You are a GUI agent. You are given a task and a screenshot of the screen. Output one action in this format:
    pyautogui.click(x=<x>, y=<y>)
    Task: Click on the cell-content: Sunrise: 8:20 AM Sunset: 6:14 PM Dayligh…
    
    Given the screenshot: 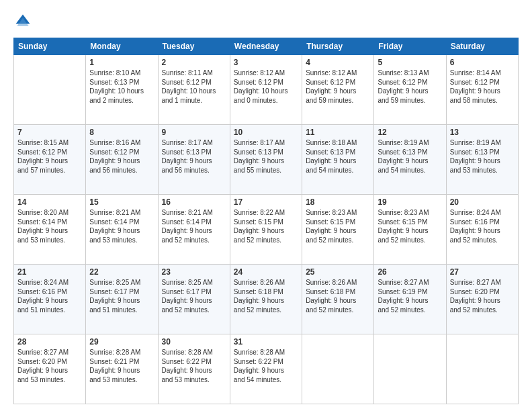 What is the action you would take?
    pyautogui.click(x=50, y=226)
    